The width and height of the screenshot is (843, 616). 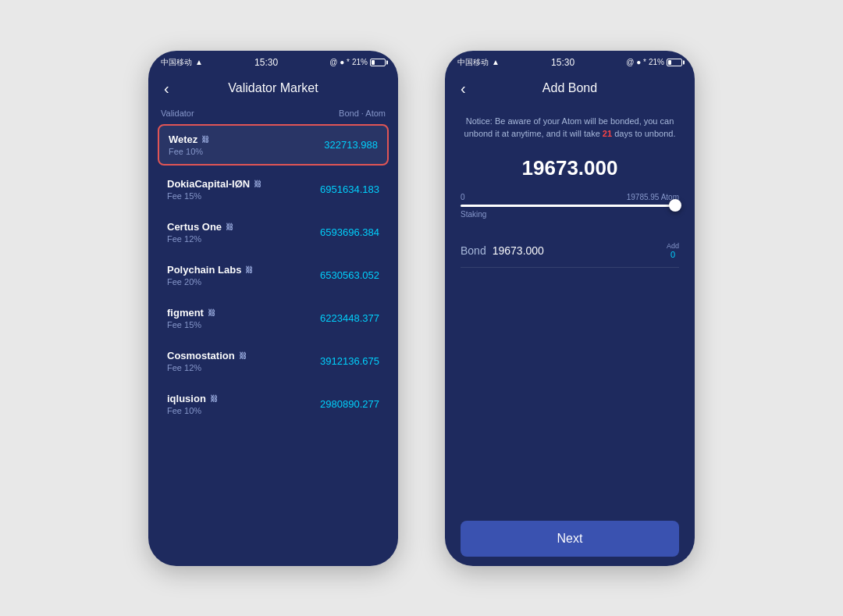 I want to click on bond-label: Bond, so click(x=473, y=251).